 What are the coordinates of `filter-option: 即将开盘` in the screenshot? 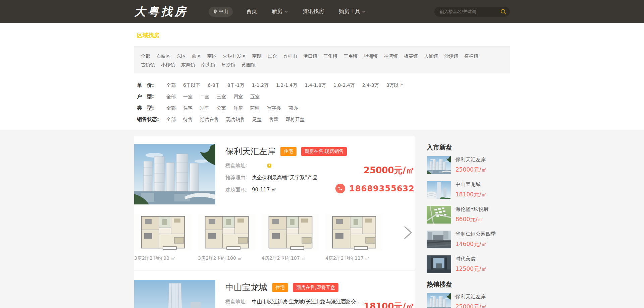 It's located at (295, 119).